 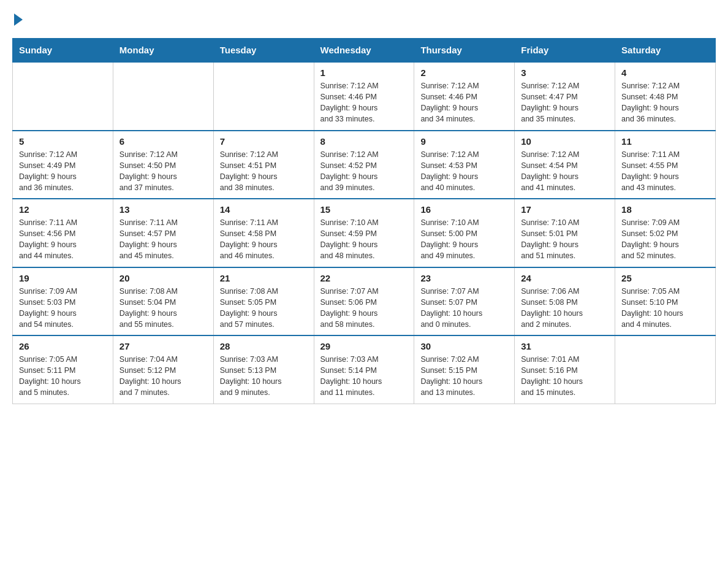 What do you see at coordinates (364, 96) in the screenshot?
I see `calendar-cell: 1Sunrise: 7:12 AM Sunset: 4:46 PM Daylig…` at bounding box center [364, 96].